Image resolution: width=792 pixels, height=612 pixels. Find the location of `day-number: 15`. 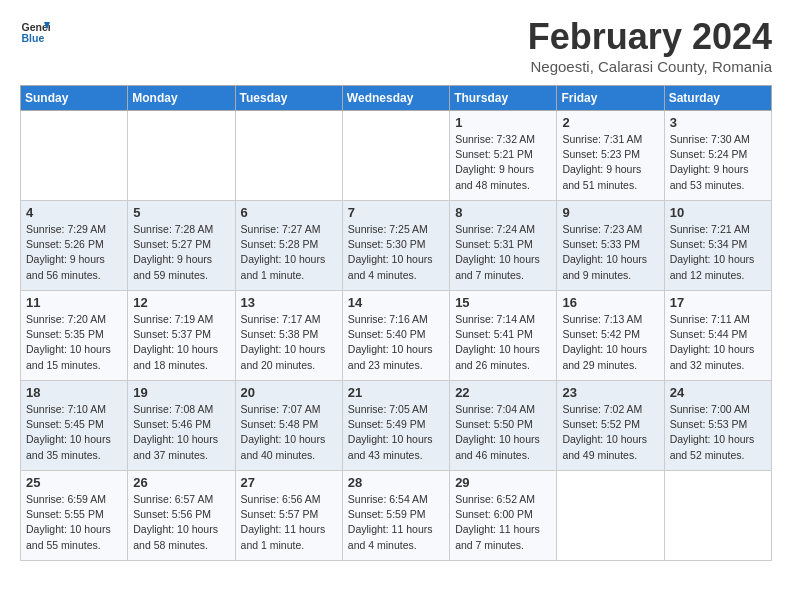

day-number: 15 is located at coordinates (503, 302).